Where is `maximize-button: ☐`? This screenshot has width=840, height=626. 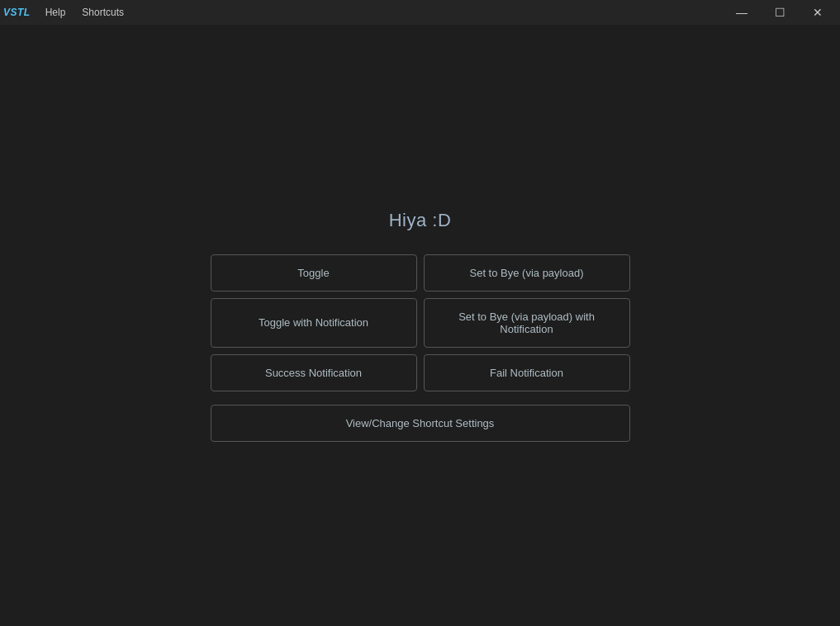
maximize-button: ☐ is located at coordinates (780, 12).